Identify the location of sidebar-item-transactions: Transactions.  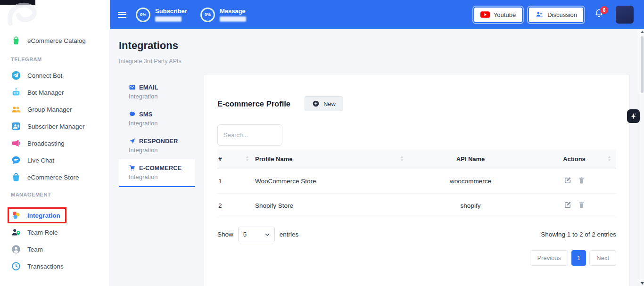
(55, 266).